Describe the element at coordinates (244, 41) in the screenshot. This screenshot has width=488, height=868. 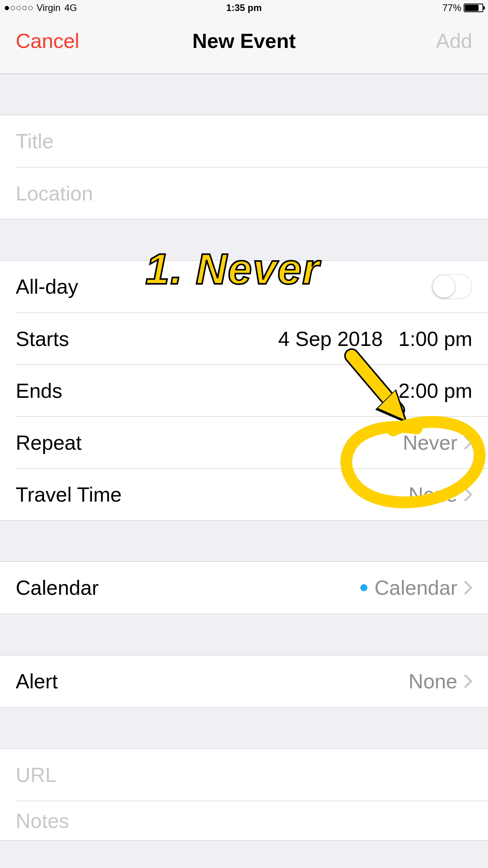
I see `page-title: New Event` at that location.